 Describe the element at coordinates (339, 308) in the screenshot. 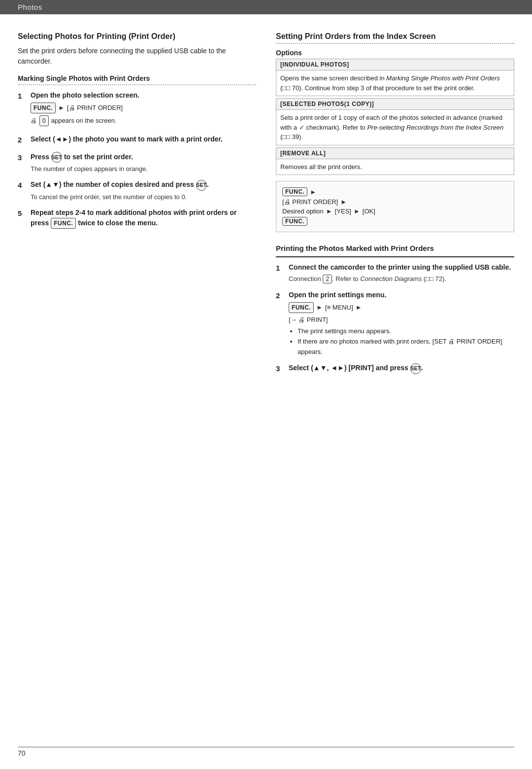

I see `menu-label: [≡ MENU]` at that location.